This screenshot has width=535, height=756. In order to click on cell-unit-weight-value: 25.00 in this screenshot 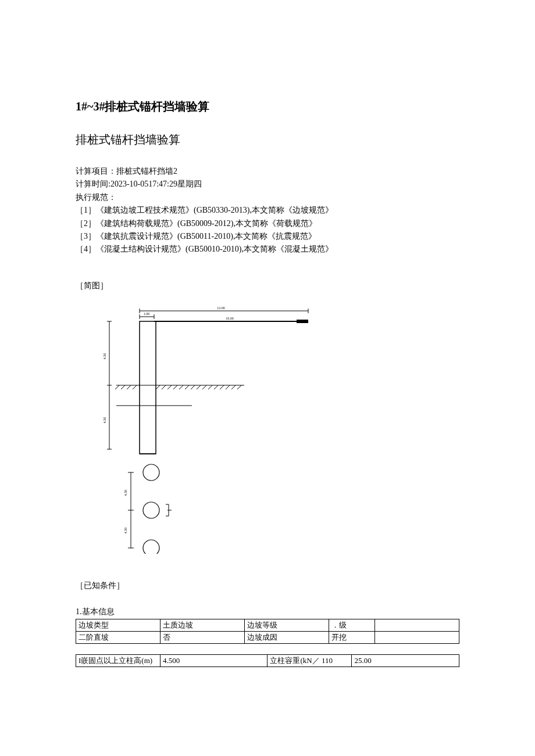, I will do `click(406, 660)`.